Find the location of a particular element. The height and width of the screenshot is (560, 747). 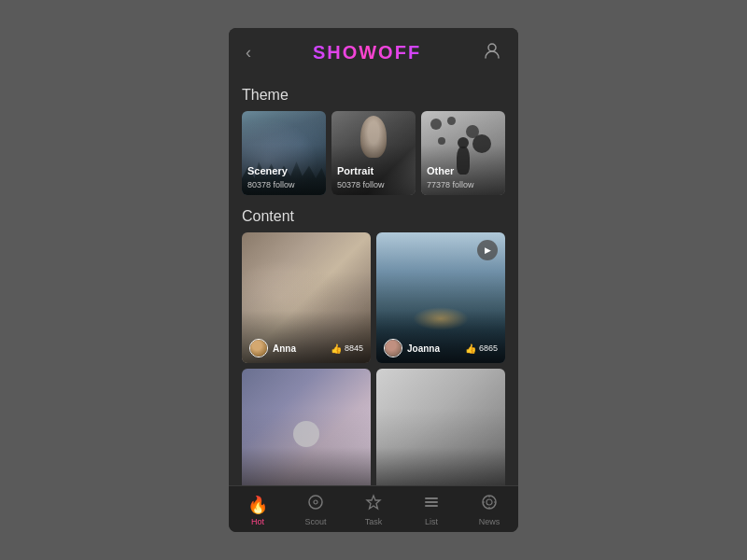

task-label: Task is located at coordinates (374, 522).